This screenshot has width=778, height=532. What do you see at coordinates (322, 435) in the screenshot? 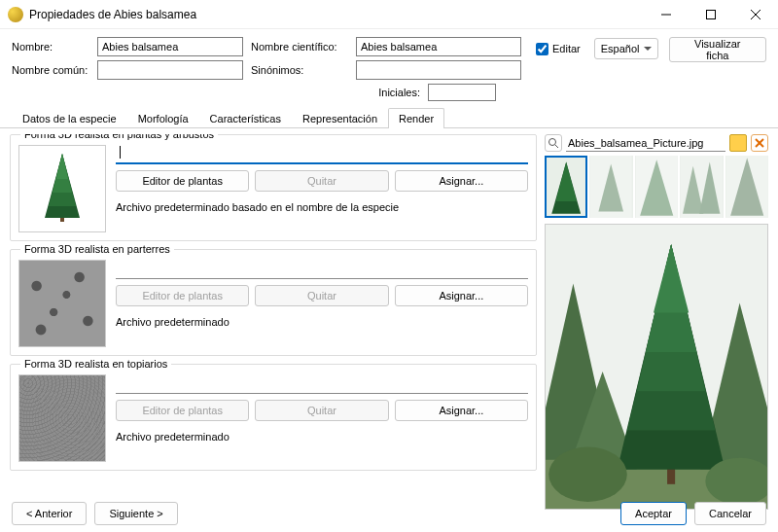
I see `caption-topiarios: Archivo predeterminado` at bounding box center [322, 435].